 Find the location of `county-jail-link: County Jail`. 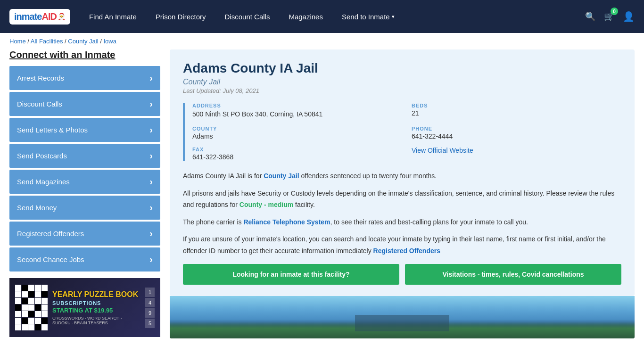

county-jail-link: County Jail is located at coordinates (281, 176).